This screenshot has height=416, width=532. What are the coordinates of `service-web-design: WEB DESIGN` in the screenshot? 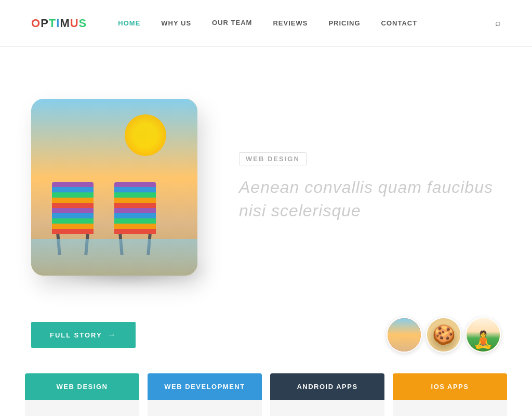 It's located at (82, 395).